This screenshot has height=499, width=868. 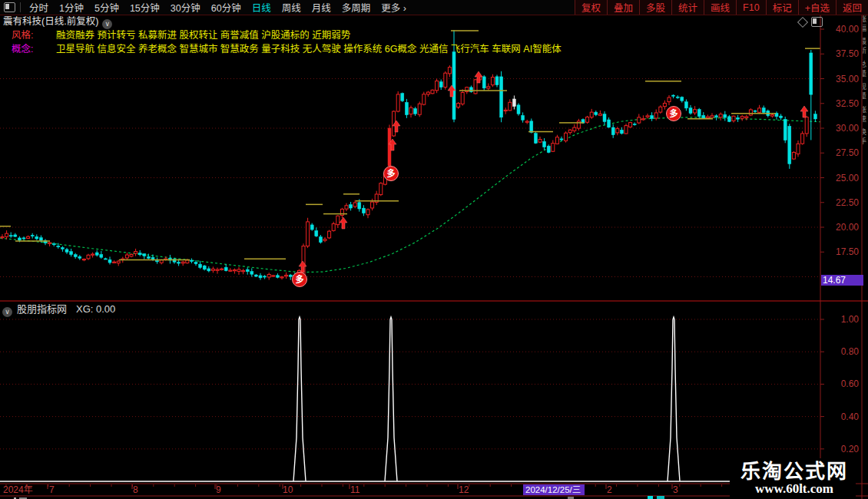 What do you see at coordinates (840, 203) in the screenshot?
I see `price-axis-label: 22.50` at bounding box center [840, 203].